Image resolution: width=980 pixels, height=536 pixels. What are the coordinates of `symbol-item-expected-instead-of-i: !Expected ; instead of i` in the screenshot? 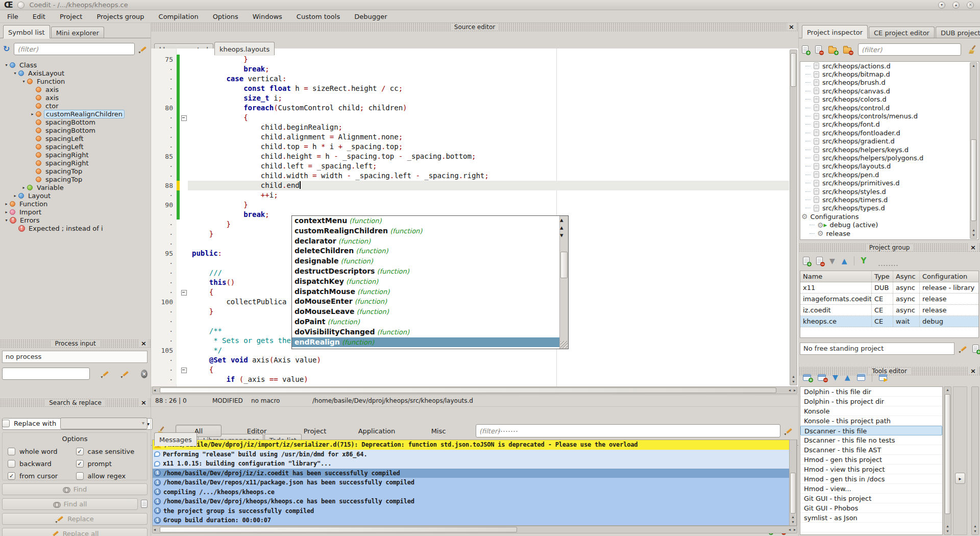 It's located at (76, 228).